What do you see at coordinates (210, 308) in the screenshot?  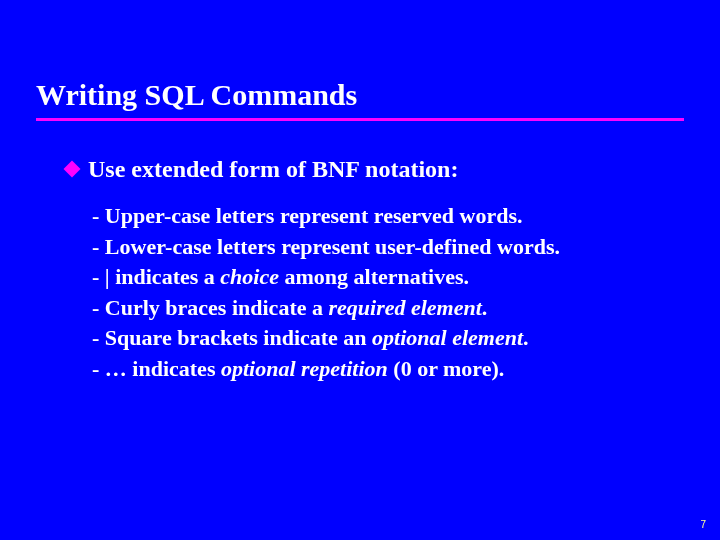 I see `list-item-pre: - Curly braces indicate a` at bounding box center [210, 308].